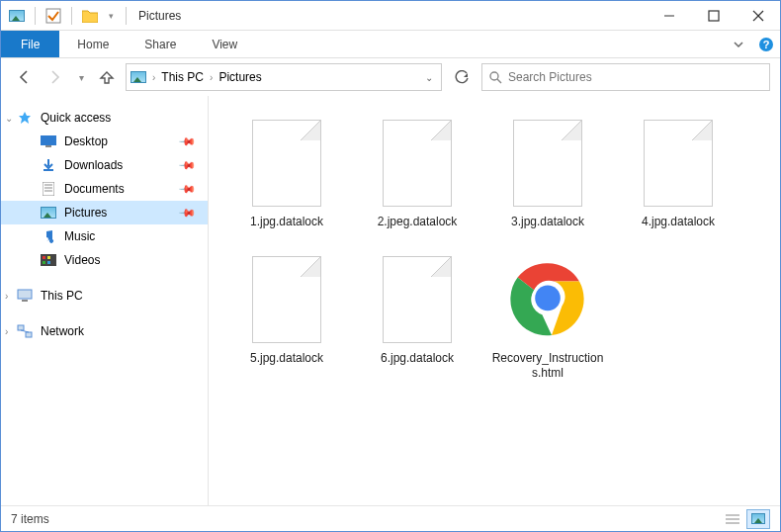 This screenshot has height=532, width=781. I want to click on file-item: Recovery_Instructions.html, so click(548, 316).